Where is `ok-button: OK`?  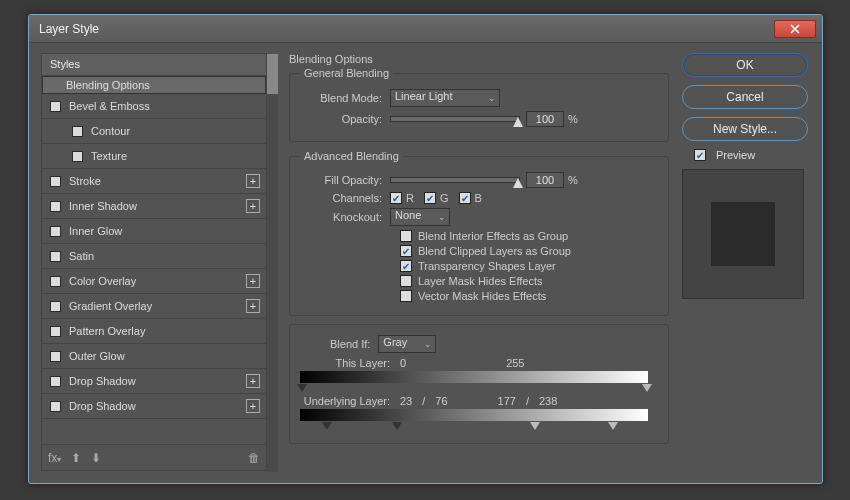 ok-button: OK is located at coordinates (745, 65).